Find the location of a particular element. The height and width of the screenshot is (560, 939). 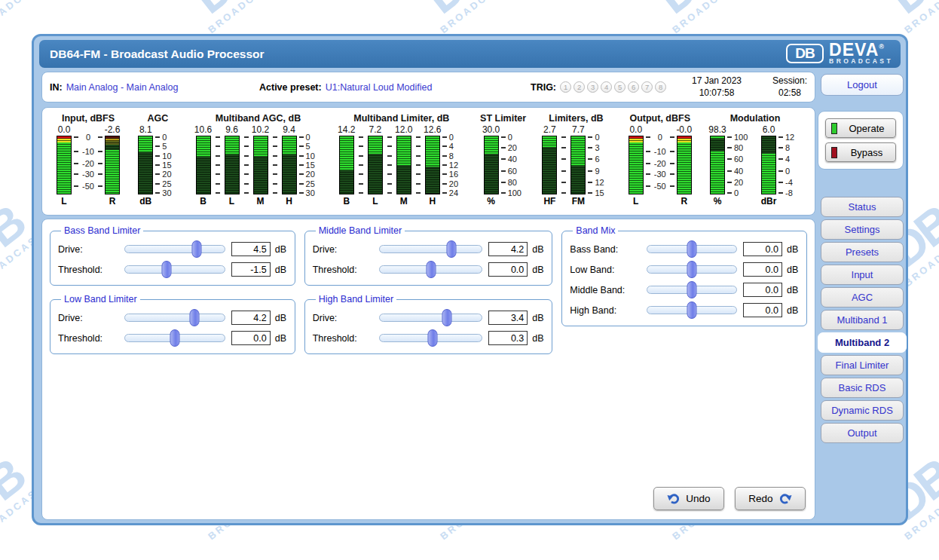

trig-button-4: 4 is located at coordinates (606, 87).